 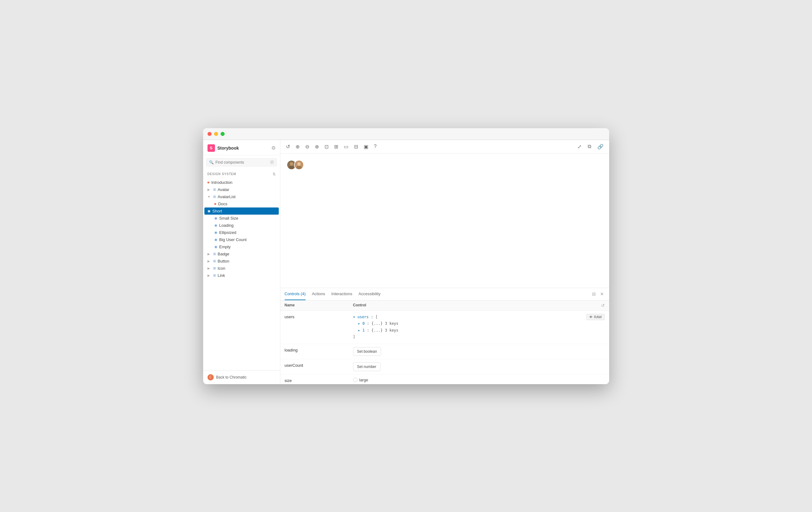 What do you see at coordinates (317, 147) in the screenshot?
I see `zoom-reset-button: ⊗` at bounding box center [317, 147].